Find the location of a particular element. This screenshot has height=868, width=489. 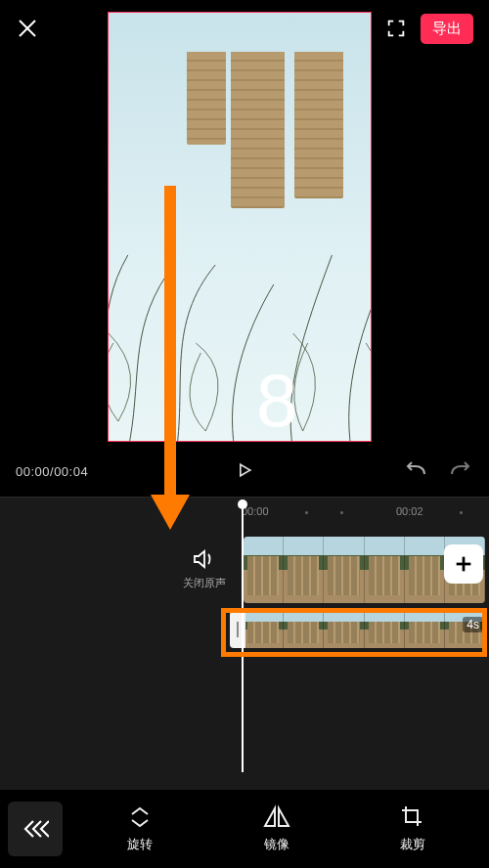

video-clip-secondary is located at coordinates (364, 629).